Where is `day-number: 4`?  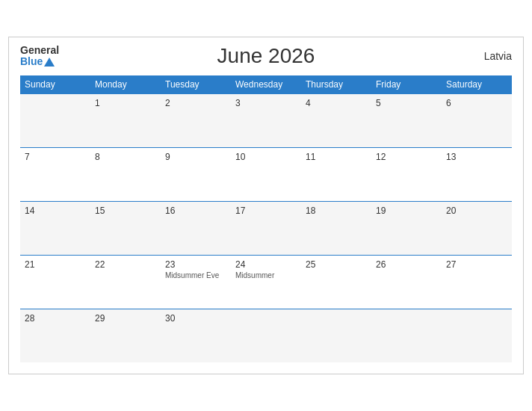 day-number: 4 is located at coordinates (336, 103).